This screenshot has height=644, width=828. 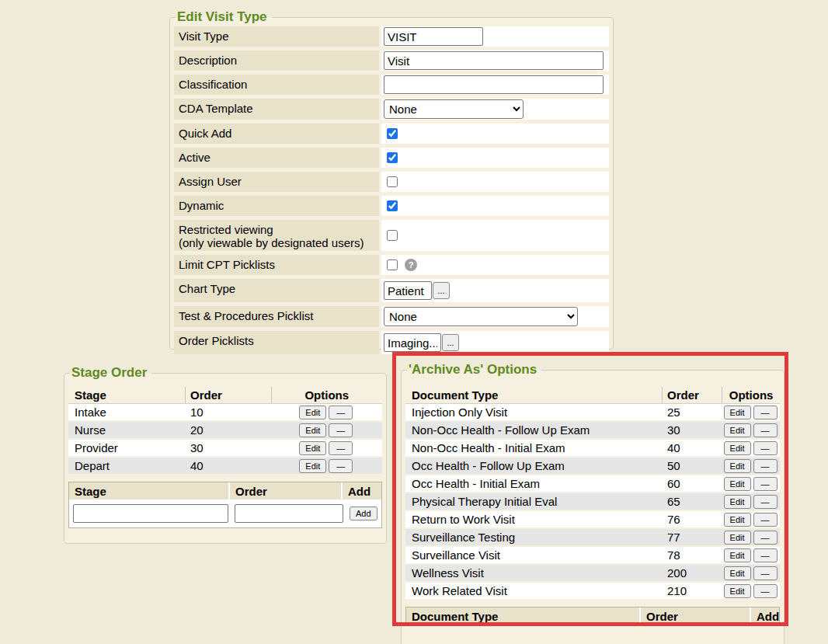 I want to click on chart-type-cell: ..., so click(x=496, y=291).